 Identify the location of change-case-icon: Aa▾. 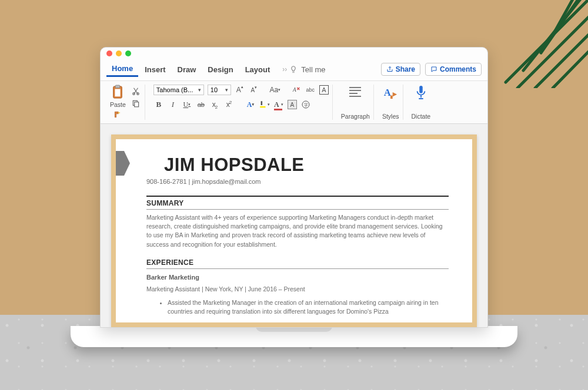
(275, 90).